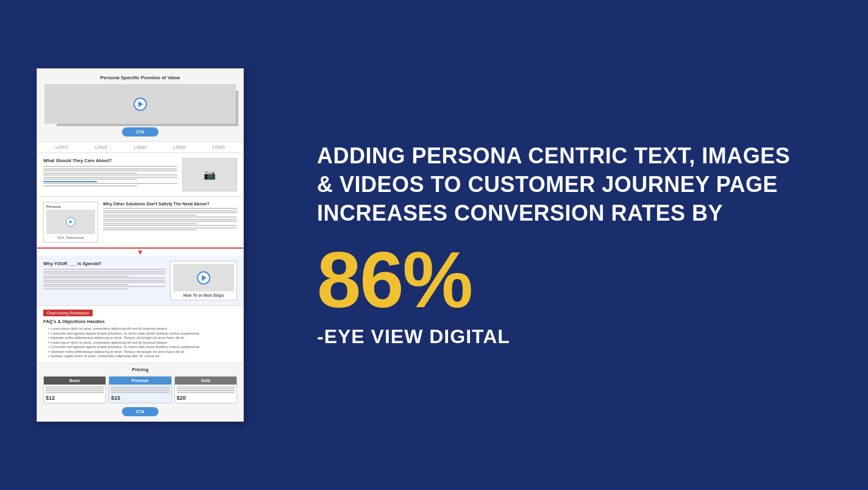 The image size is (868, 490). Describe the element at coordinates (140, 380) in the screenshot. I see `price-header-premium: Premium` at that location.